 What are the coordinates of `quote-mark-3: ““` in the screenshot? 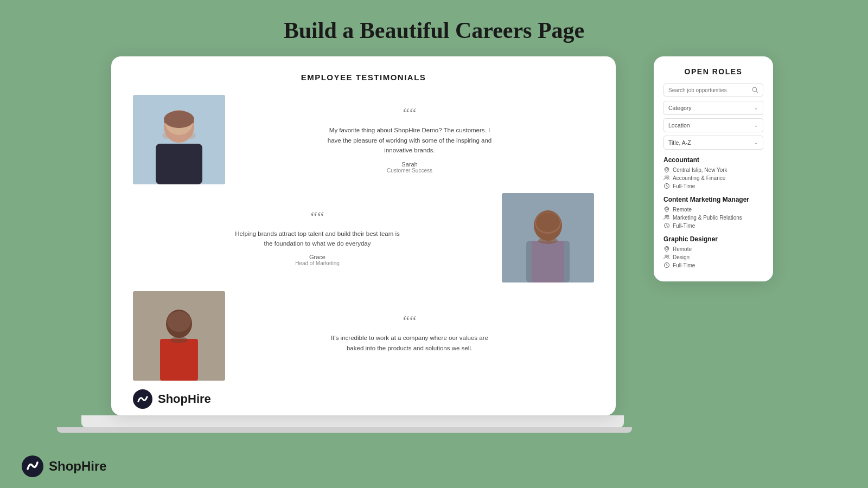 It's located at (410, 321).